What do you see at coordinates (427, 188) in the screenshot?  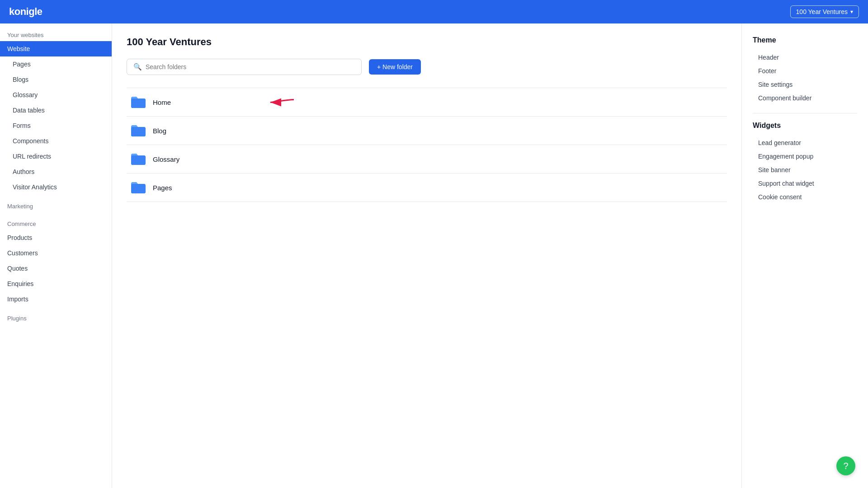 I see `folder-item-pages: Pages` at bounding box center [427, 188].